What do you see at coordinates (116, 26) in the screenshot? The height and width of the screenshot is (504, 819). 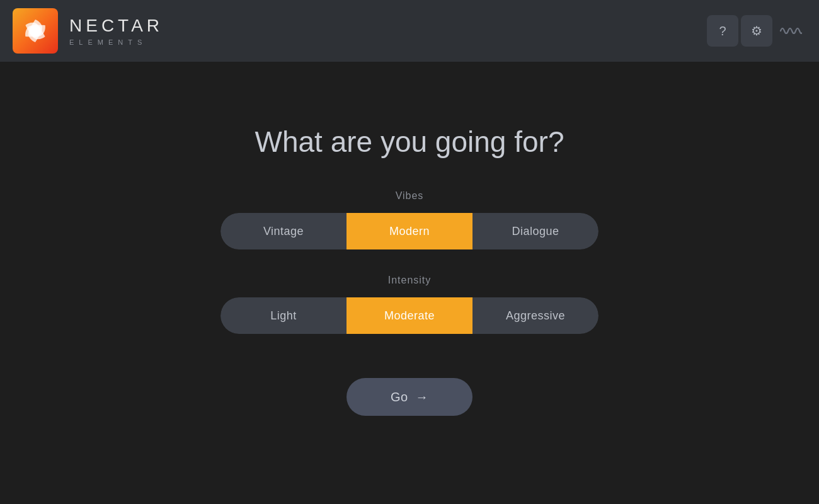 I see `brand-name: NECTAR` at bounding box center [116, 26].